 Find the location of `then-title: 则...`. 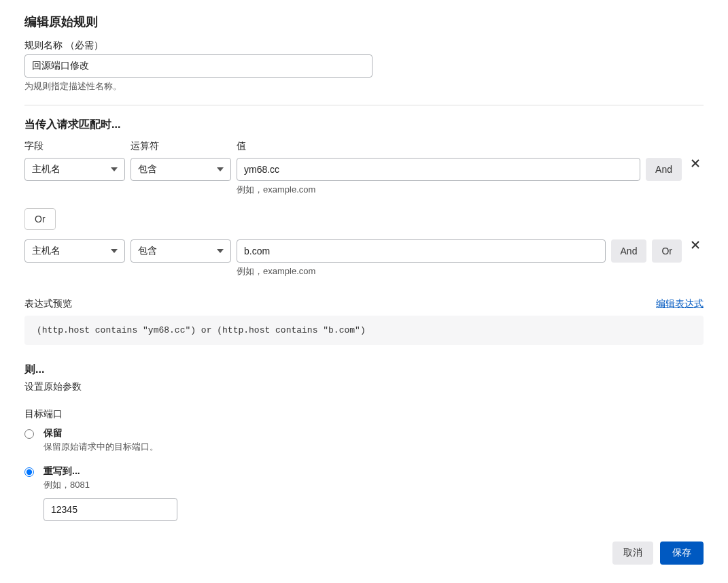

then-title: 则... is located at coordinates (364, 370).